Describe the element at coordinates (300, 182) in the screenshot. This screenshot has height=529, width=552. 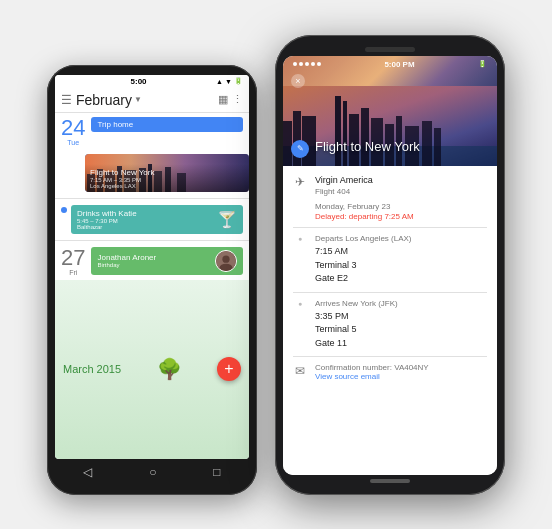
I see `plane-icon: ✈` at that location.